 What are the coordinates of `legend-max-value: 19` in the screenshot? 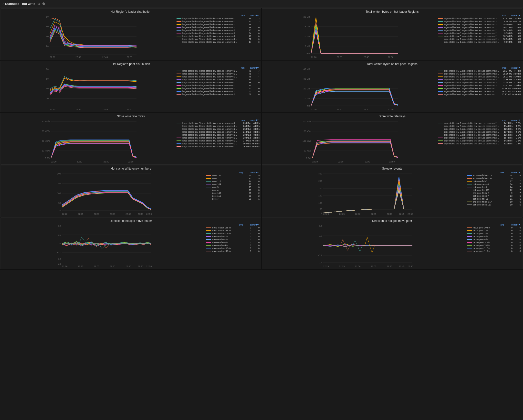 It's located at (245, 24).